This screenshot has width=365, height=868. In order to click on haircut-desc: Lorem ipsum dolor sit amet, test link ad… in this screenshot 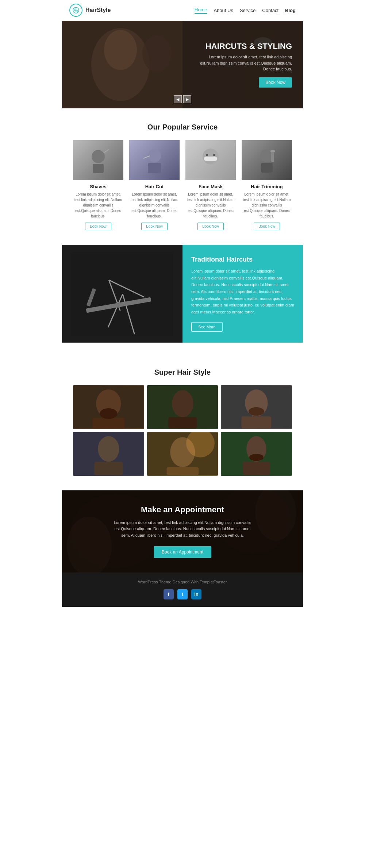, I will do `click(154, 205)`.